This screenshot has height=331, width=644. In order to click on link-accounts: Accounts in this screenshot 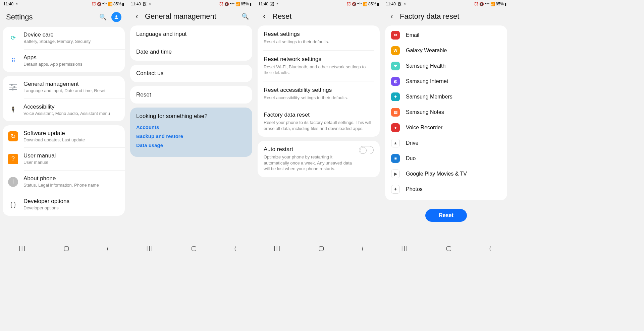, I will do `click(191, 127)`.